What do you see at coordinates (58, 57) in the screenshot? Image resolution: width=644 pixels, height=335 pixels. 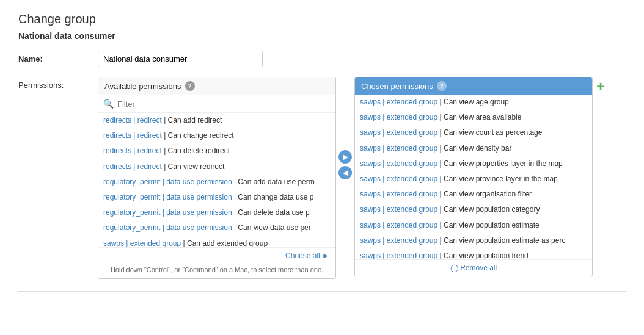 I see `name-label: Name:` at bounding box center [58, 57].